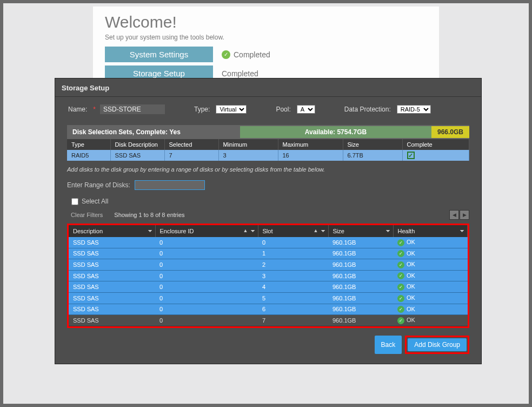 This screenshot has height=407, width=532. What do you see at coordinates (268, 169) in the screenshot?
I see `instruction-text: Add disks to the disk group by entering …` at bounding box center [268, 169].